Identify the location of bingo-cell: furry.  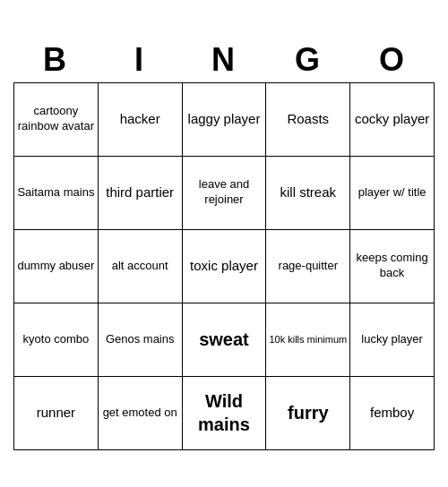
(308, 414).